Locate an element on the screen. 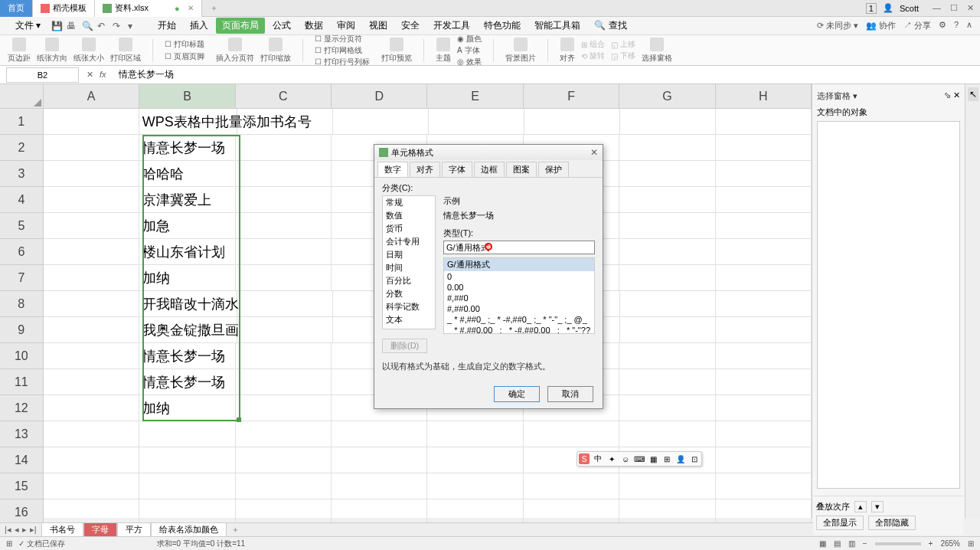 This screenshot has height=550, width=980. cell-D1 is located at coordinates (381, 122).